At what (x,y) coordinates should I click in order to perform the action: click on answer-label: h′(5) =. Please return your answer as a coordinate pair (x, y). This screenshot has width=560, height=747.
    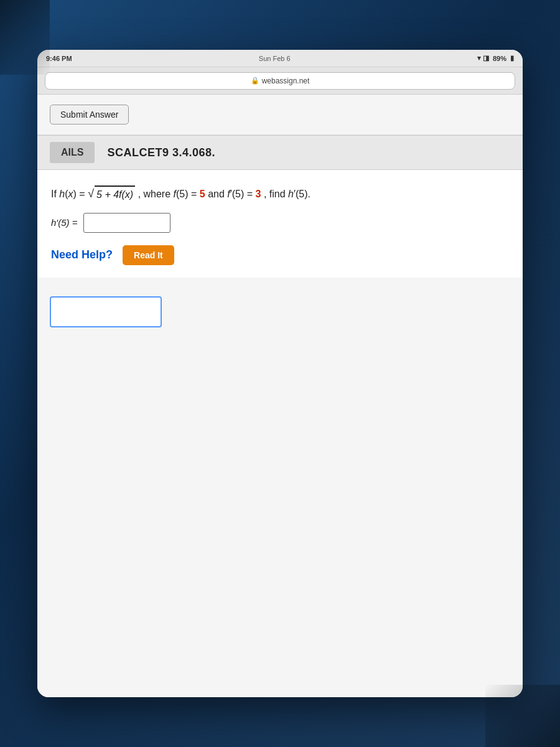
    Looking at the image, I should click on (64, 223).